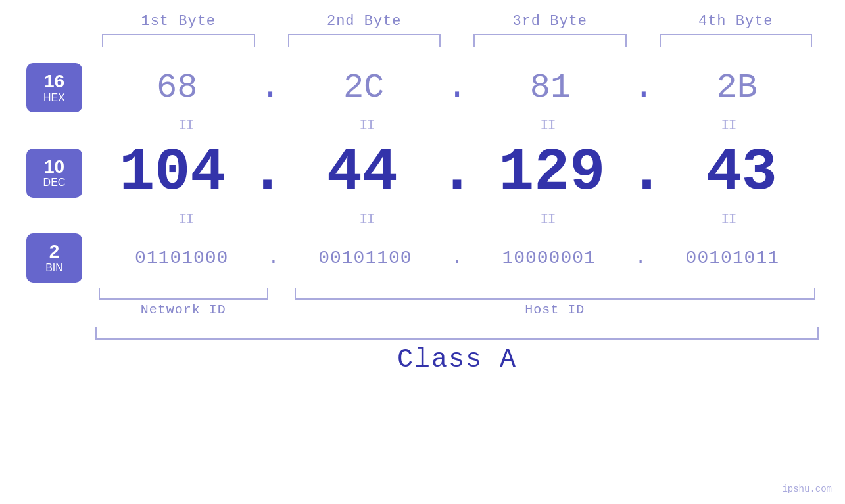 The width and height of the screenshot is (845, 504). Describe the element at coordinates (178, 88) in the screenshot. I see `hex-byte-1: 68` at that location.